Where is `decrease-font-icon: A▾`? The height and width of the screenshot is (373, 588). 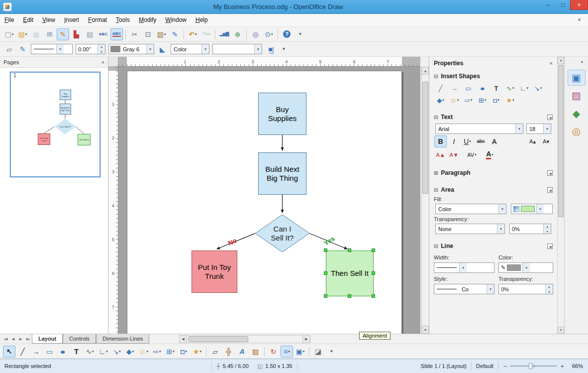
decrease-font-icon: A▾ is located at coordinates (546, 141).